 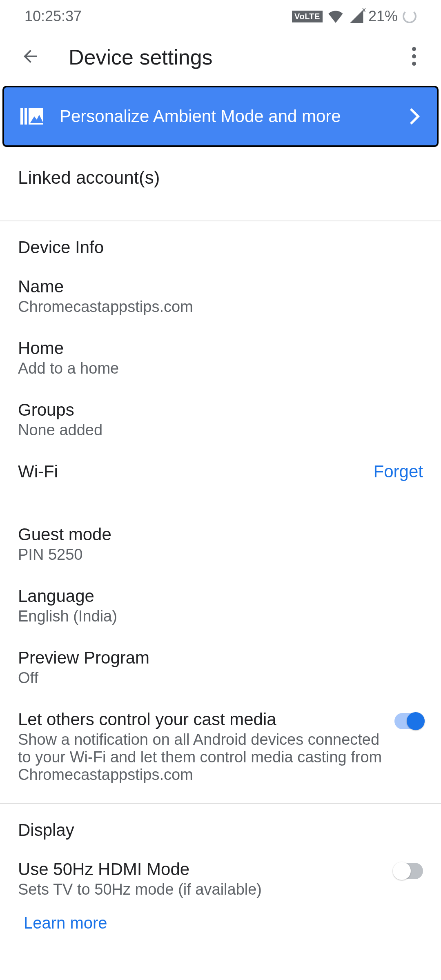 I want to click on arrow-back-icon, so click(x=30, y=56).